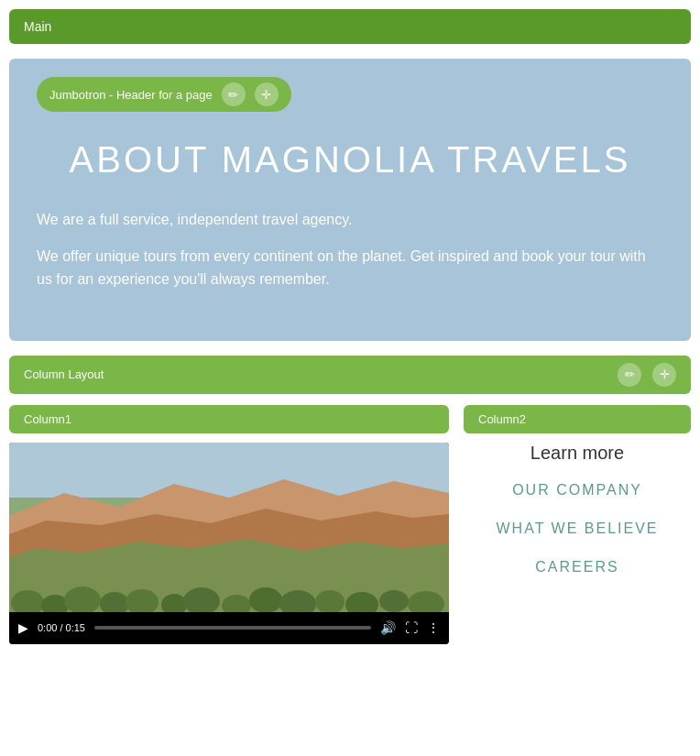 Image resolution: width=700 pixels, height=756 pixels. I want to click on column-layout-move-button: ✛, so click(664, 375).